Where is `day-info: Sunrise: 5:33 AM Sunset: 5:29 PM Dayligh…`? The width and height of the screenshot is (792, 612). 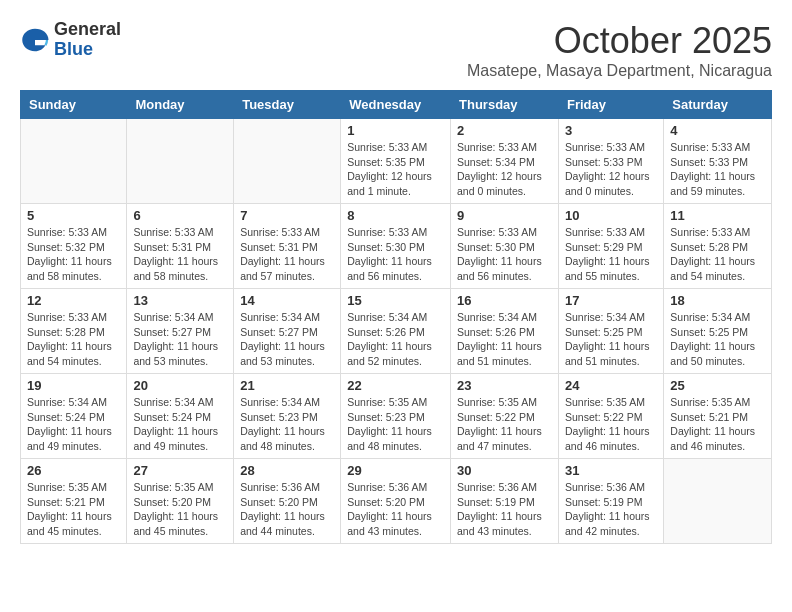 day-info: Sunrise: 5:33 AM Sunset: 5:29 PM Dayligh… is located at coordinates (611, 254).